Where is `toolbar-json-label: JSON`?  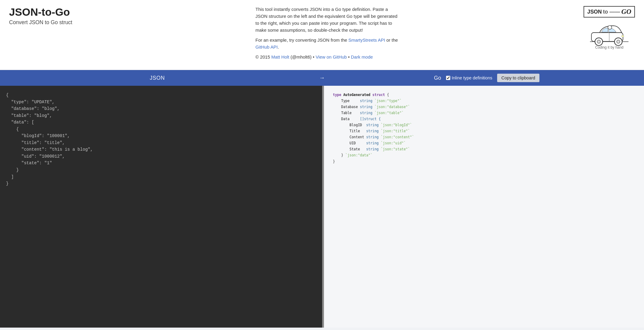
toolbar-json-label: JSON is located at coordinates (157, 78).